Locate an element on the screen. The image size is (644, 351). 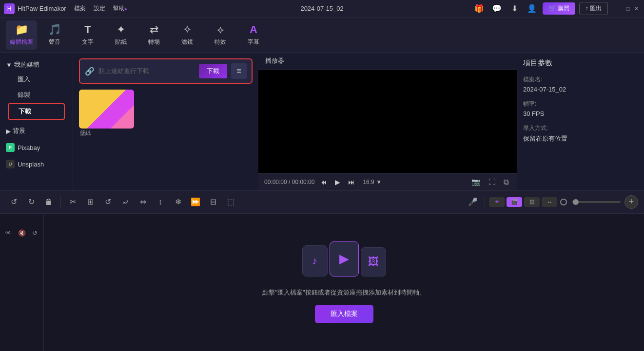
cut-button: ✂ is located at coordinates (73, 202).